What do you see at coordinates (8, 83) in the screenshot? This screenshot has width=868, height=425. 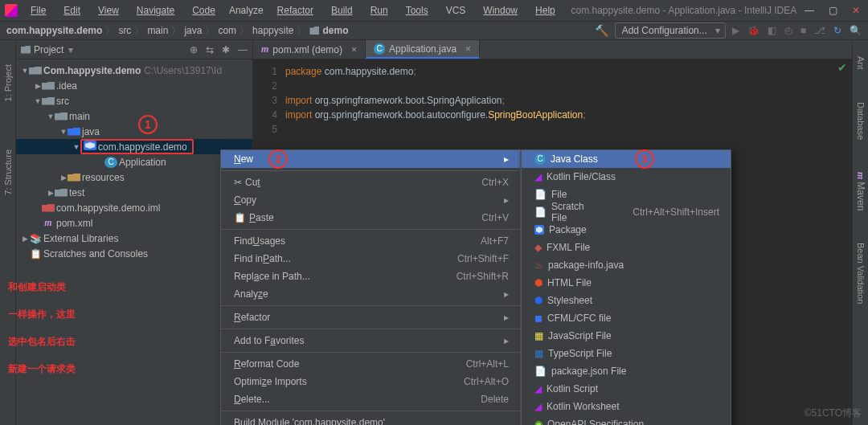 I see `project-tool-button: 1: Project` at bounding box center [8, 83].